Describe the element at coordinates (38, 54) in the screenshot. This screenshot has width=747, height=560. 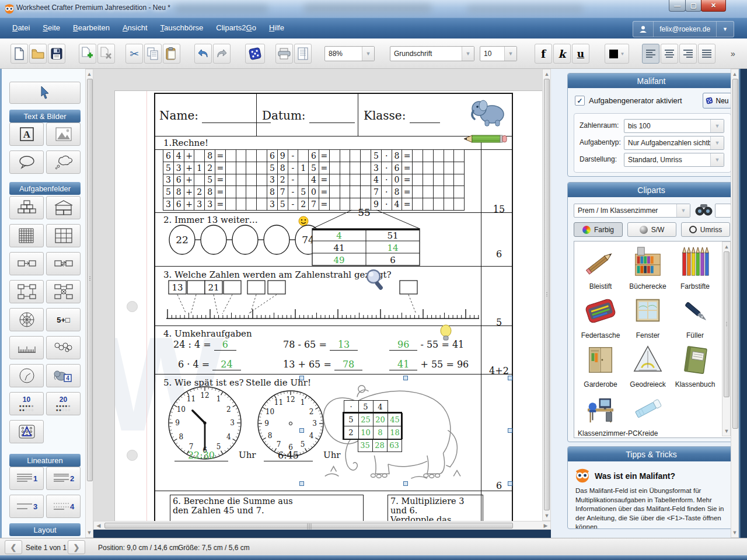
I see `open-file-button` at that location.